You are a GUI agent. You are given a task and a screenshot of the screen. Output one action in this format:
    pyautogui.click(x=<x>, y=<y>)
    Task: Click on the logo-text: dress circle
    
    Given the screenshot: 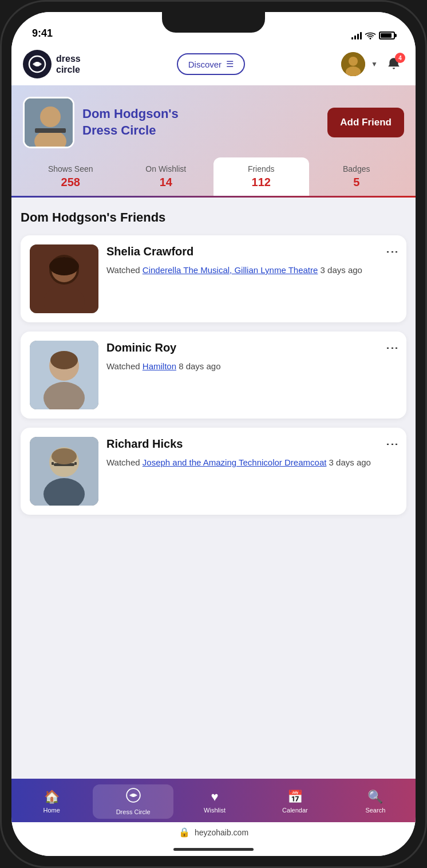 What is the action you would take?
    pyautogui.click(x=69, y=64)
    